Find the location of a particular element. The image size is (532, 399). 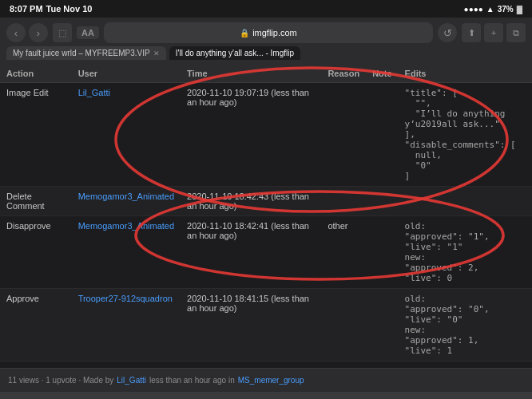

cell-time: 2020-11-10 18:40:16 (less than an hour a… is located at coordinates (251, 365).